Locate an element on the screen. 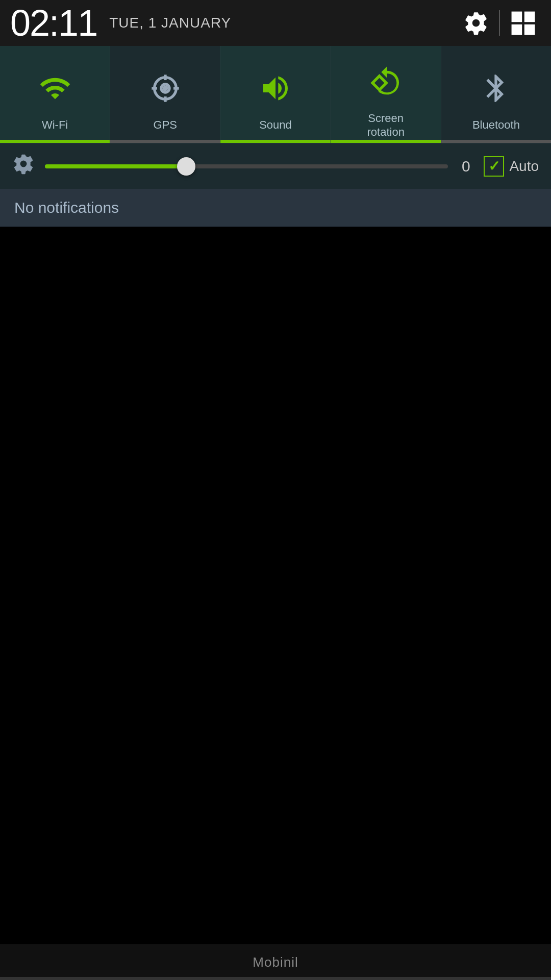 The height and width of the screenshot is (980, 551). tile-bluetooth: Bluetooth is located at coordinates (496, 94).